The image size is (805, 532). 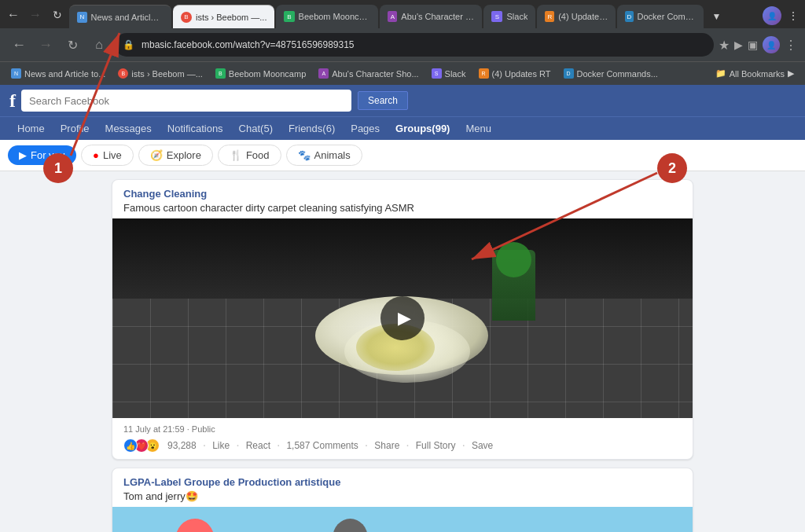 I want to click on tab-favicon-6: R, so click(x=550, y=17).